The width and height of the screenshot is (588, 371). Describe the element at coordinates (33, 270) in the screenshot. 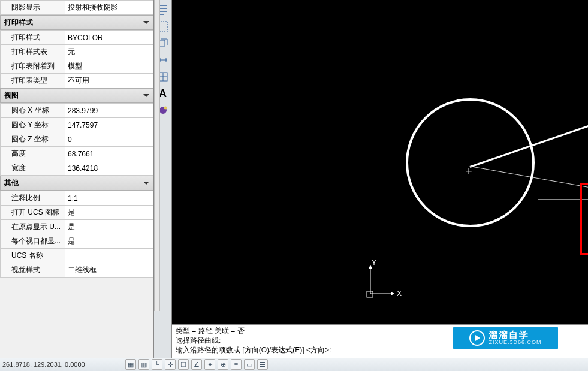

I see `prop-key: 视觉样式` at that location.